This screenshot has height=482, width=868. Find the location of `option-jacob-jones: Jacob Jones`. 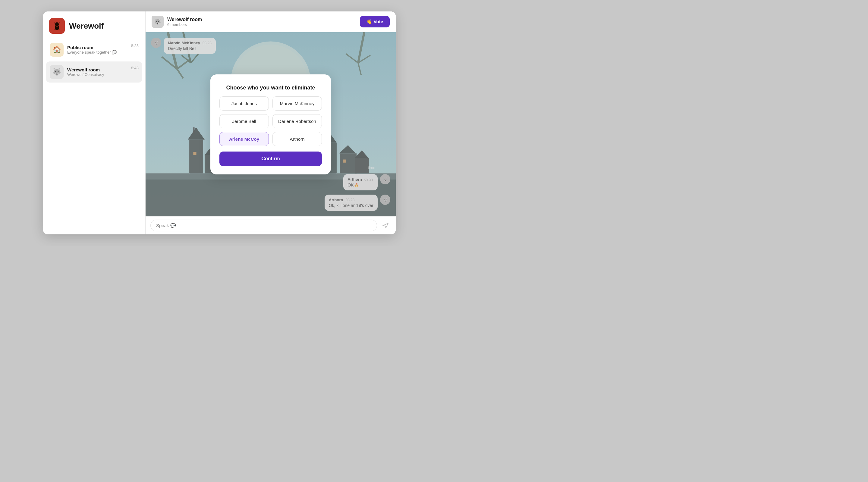

option-jacob-jones: Jacob Jones is located at coordinates (244, 103).